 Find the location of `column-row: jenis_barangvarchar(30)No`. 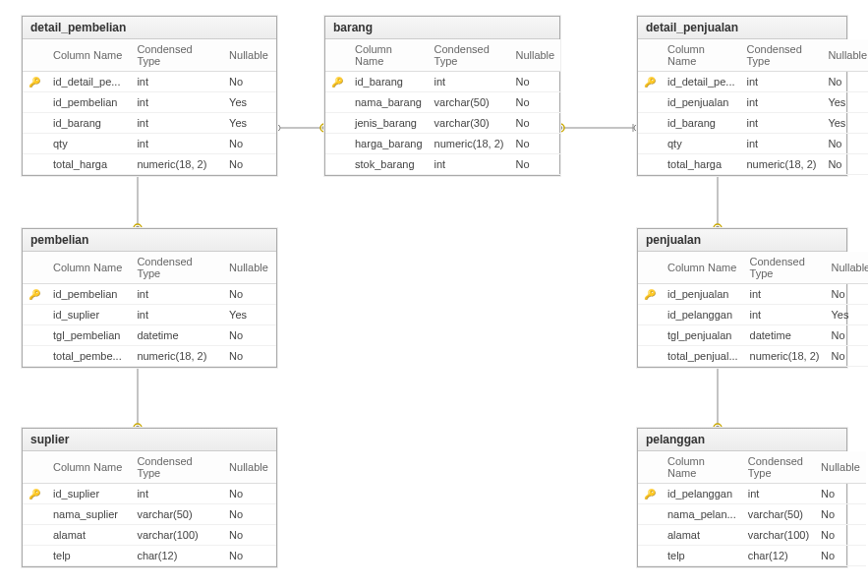

column-row: jenis_barangvarchar(30)No is located at coordinates (442, 124).